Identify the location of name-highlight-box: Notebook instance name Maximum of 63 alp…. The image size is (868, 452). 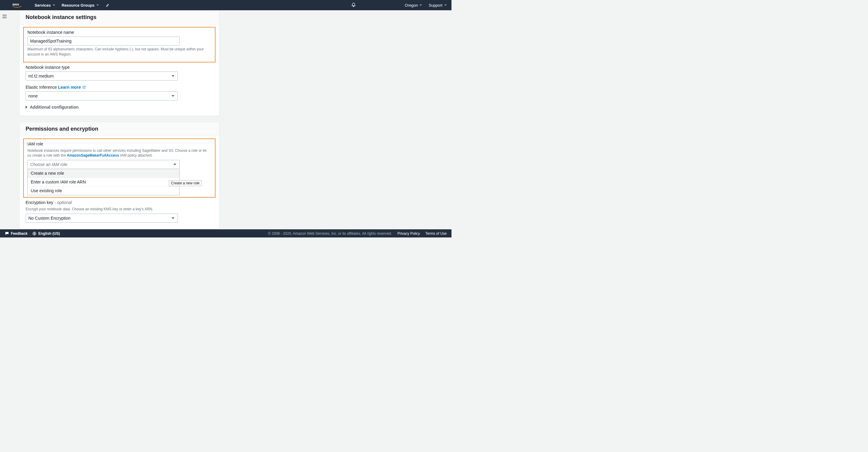
(119, 45).